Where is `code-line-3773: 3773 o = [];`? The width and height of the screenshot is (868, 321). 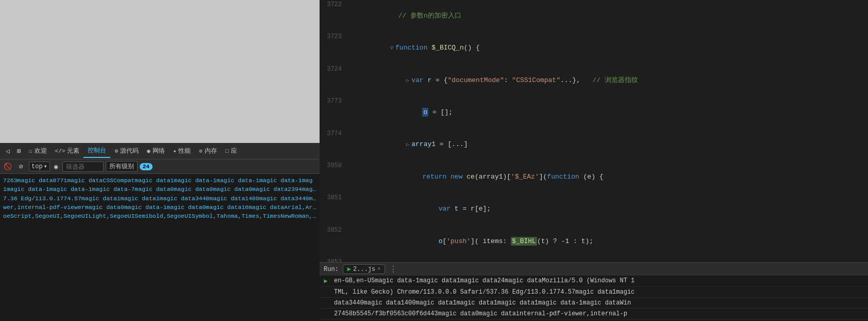
code-line-3773: 3773 o = []; is located at coordinates (594, 113).